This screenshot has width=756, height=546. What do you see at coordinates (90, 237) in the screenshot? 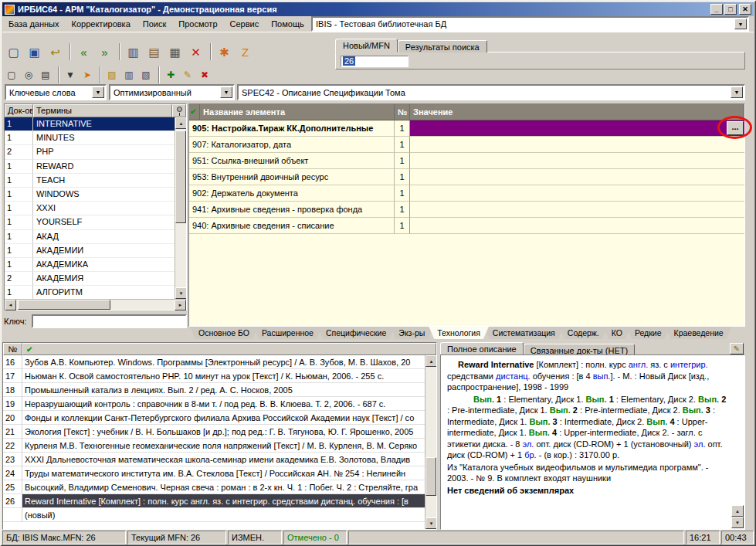
I see `term-row: 1АКАД` at bounding box center [90, 237].